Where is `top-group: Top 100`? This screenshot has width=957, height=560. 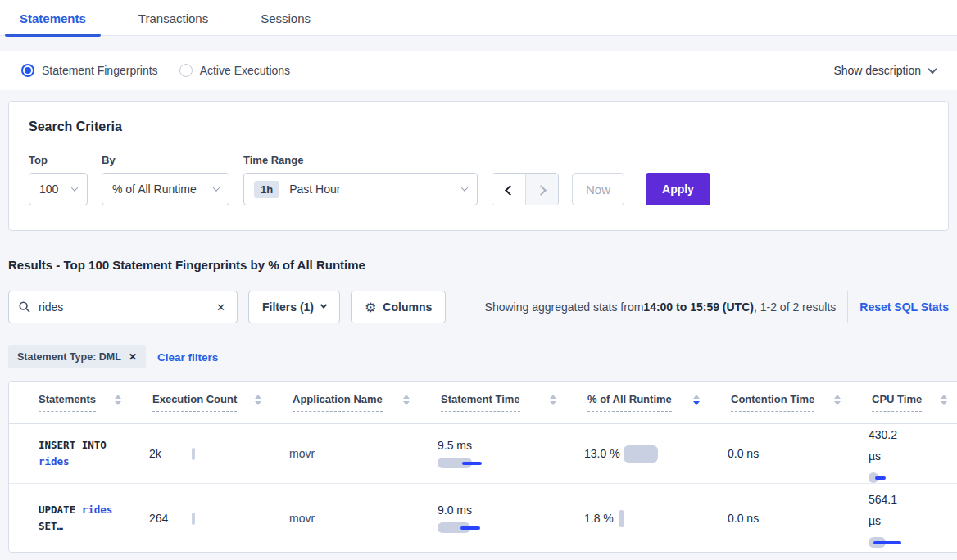 top-group: Top 100 is located at coordinates (58, 180).